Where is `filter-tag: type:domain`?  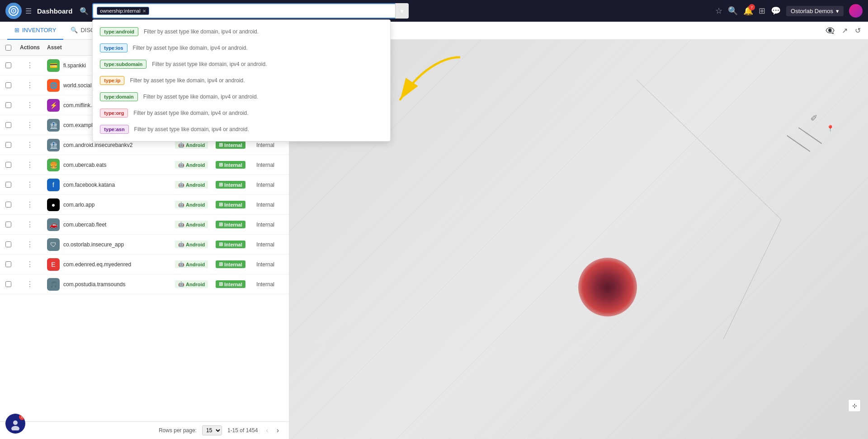 filter-tag: type:domain is located at coordinates (118, 97).